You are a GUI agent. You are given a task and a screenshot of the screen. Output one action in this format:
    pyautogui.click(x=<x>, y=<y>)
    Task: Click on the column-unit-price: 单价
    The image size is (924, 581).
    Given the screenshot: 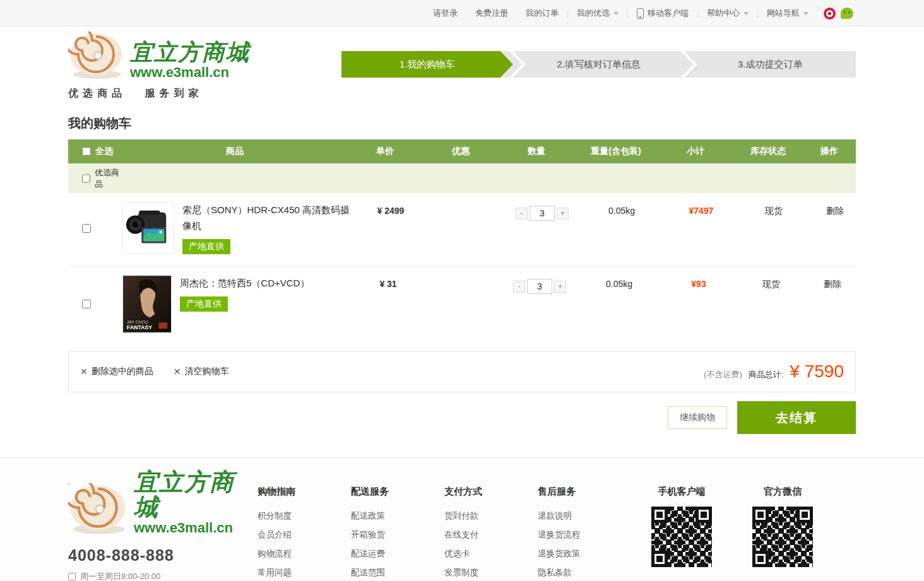 What is the action you would take?
    pyautogui.click(x=385, y=151)
    